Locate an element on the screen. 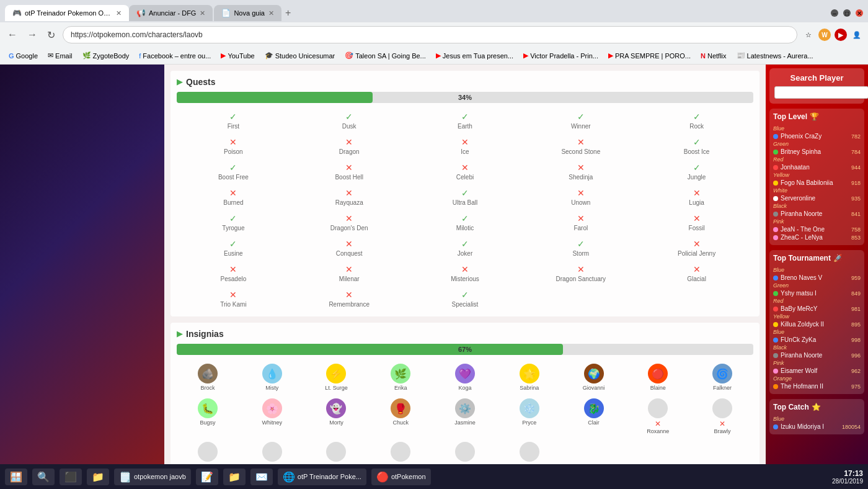 This screenshot has width=868, height=489. forward-button: → is located at coordinates (32, 35).